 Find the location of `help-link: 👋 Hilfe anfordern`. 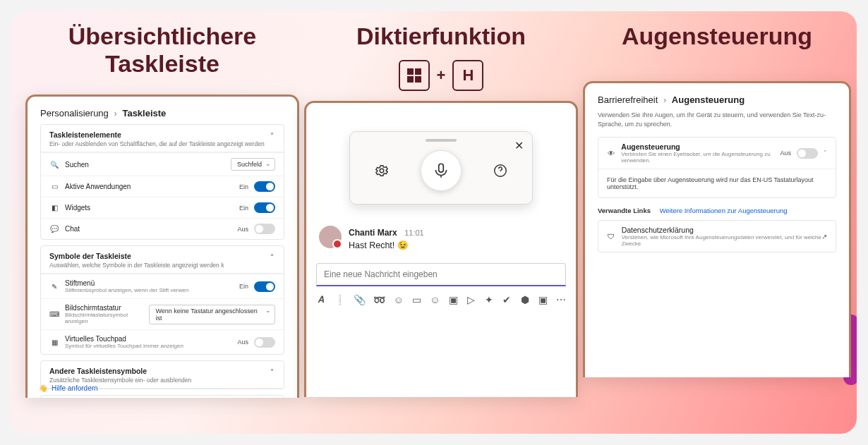

help-link: 👋 Hilfe anfordern is located at coordinates (68, 388).